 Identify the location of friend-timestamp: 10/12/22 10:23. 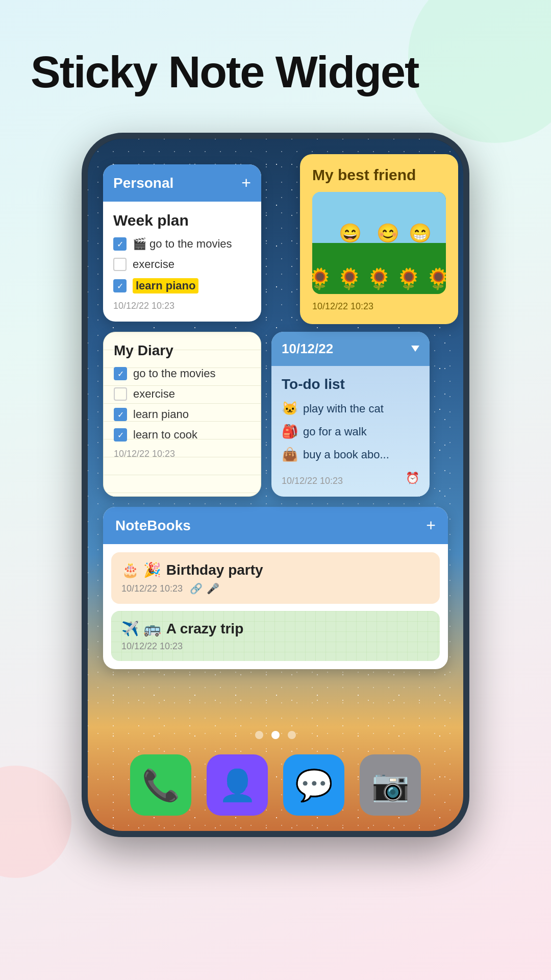
(379, 306).